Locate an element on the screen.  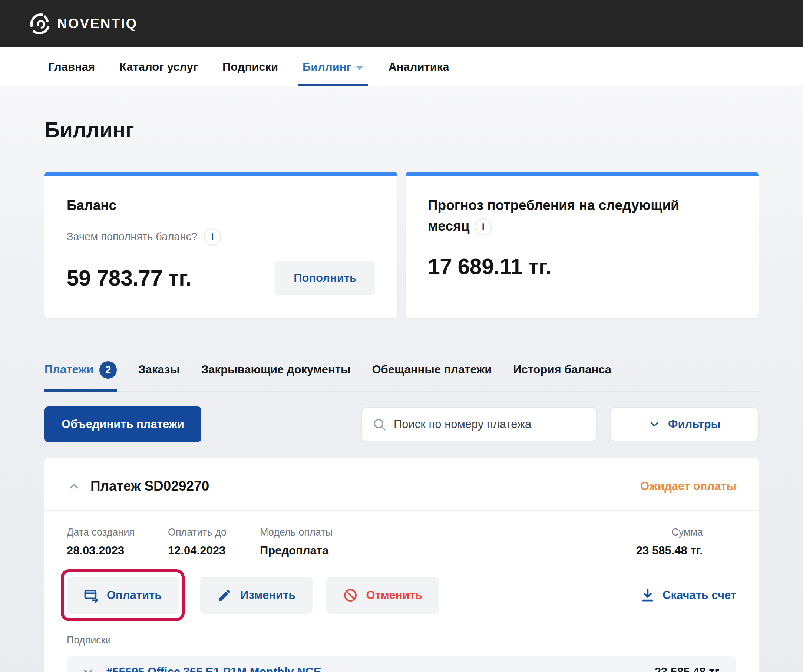
noventiq-logo-icon is located at coordinates (40, 24).